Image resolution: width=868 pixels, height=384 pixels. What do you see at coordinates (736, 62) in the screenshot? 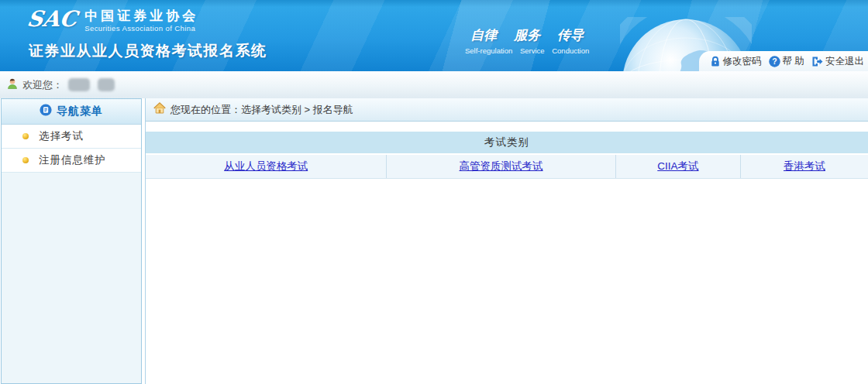
I see `change-password-link: 修改密码` at bounding box center [736, 62].